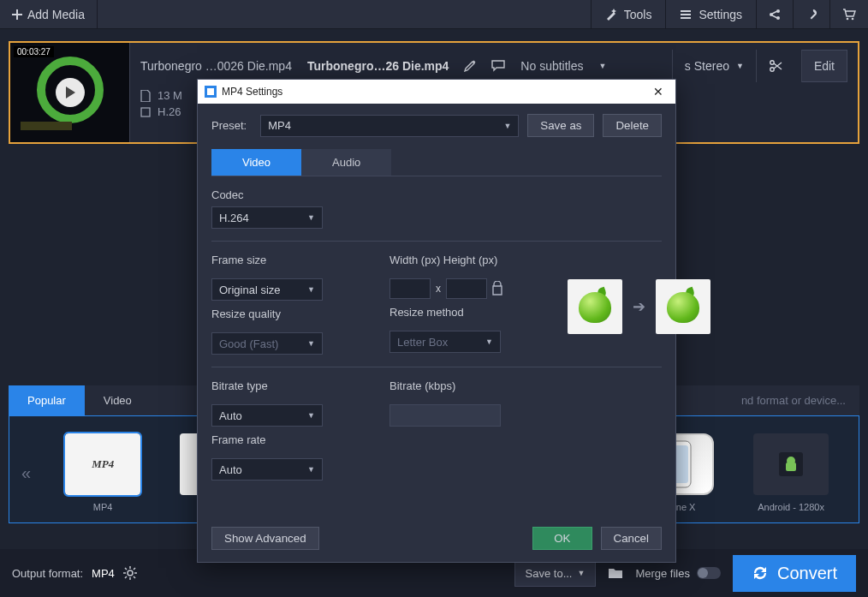  What do you see at coordinates (791, 473) in the screenshot?
I see `format-android: Android - 1280x` at bounding box center [791, 473].